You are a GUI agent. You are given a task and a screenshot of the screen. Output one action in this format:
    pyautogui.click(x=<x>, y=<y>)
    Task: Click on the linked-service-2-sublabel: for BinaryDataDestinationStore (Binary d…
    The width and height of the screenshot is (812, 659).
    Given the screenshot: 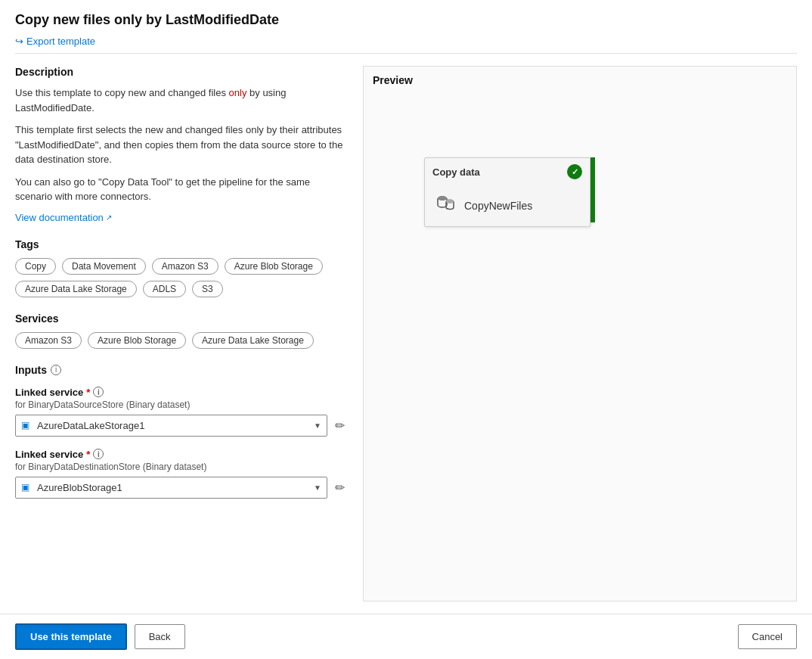 What is the action you would take?
    pyautogui.click(x=181, y=467)
    